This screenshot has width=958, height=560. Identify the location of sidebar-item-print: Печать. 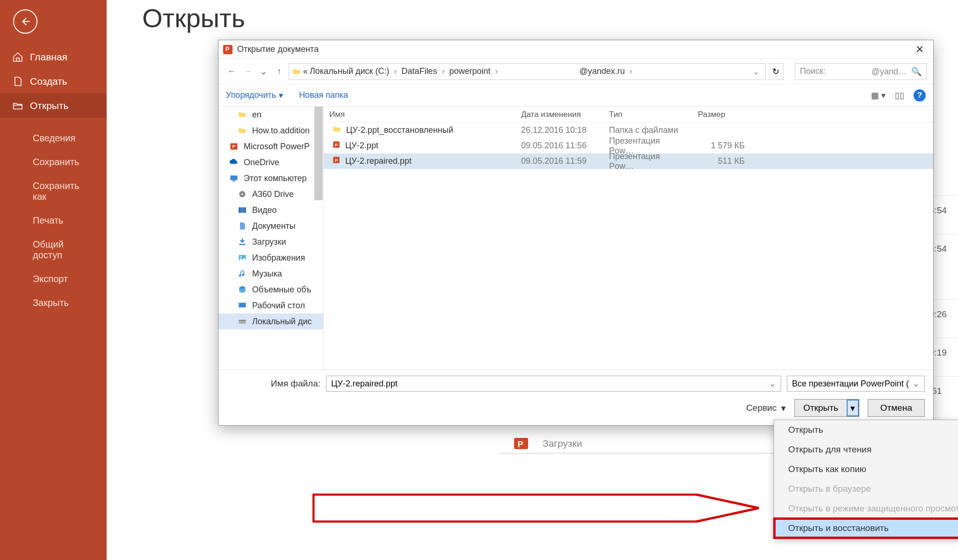
(53, 221).